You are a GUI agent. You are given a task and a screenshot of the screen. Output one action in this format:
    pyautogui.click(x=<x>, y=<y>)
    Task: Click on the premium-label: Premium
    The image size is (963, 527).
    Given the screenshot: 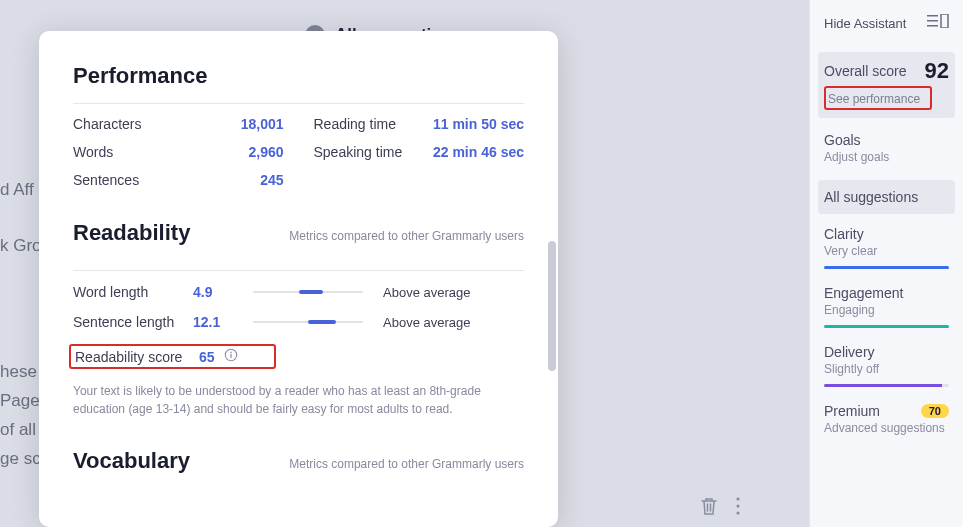 What is the action you would take?
    pyautogui.click(x=852, y=411)
    